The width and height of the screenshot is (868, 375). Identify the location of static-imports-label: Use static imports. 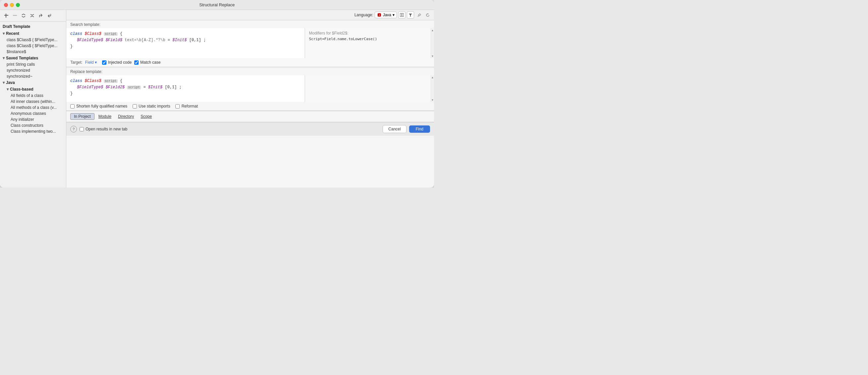
(154, 106).